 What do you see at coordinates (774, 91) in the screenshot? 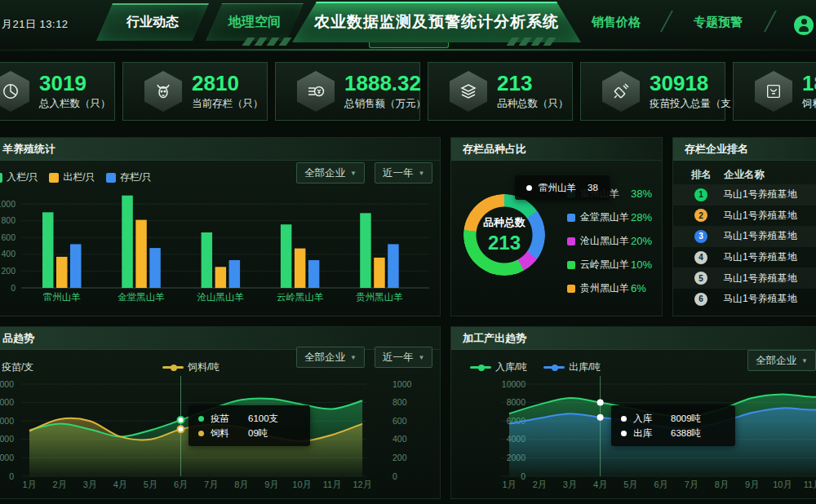
I see `feed-bag-icon` at bounding box center [774, 91].